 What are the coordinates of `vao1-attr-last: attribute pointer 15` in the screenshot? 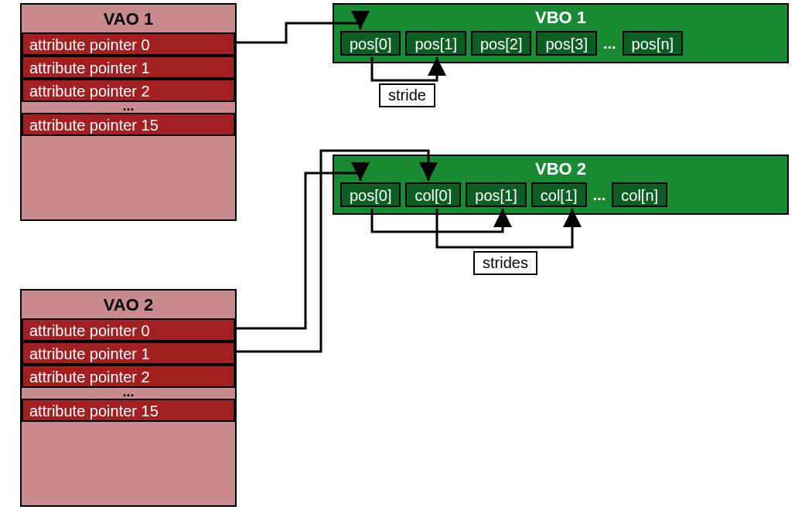 It's located at (128, 124).